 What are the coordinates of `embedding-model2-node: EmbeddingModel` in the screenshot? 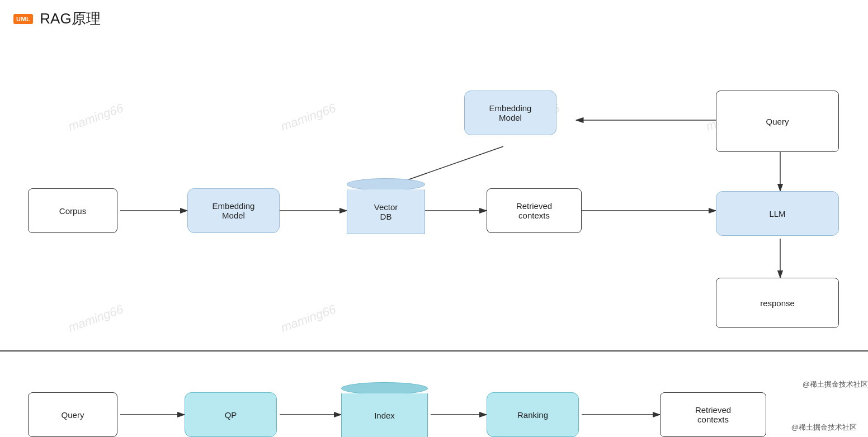 It's located at (510, 113).